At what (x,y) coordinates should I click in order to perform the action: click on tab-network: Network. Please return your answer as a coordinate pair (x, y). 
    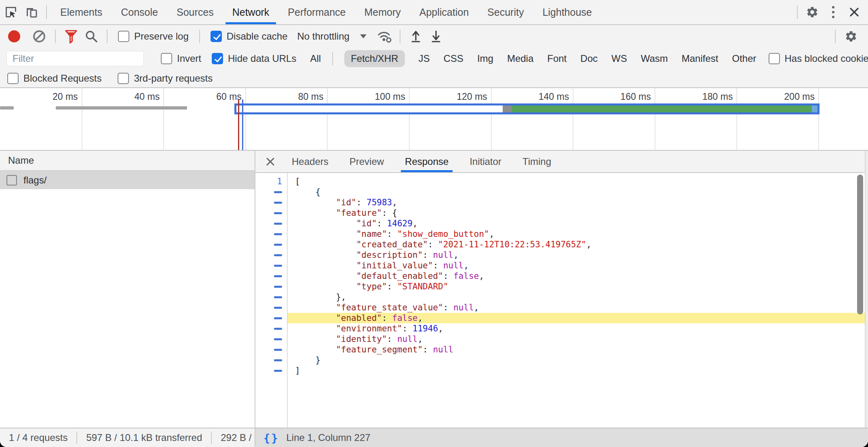
    Looking at the image, I should click on (251, 12).